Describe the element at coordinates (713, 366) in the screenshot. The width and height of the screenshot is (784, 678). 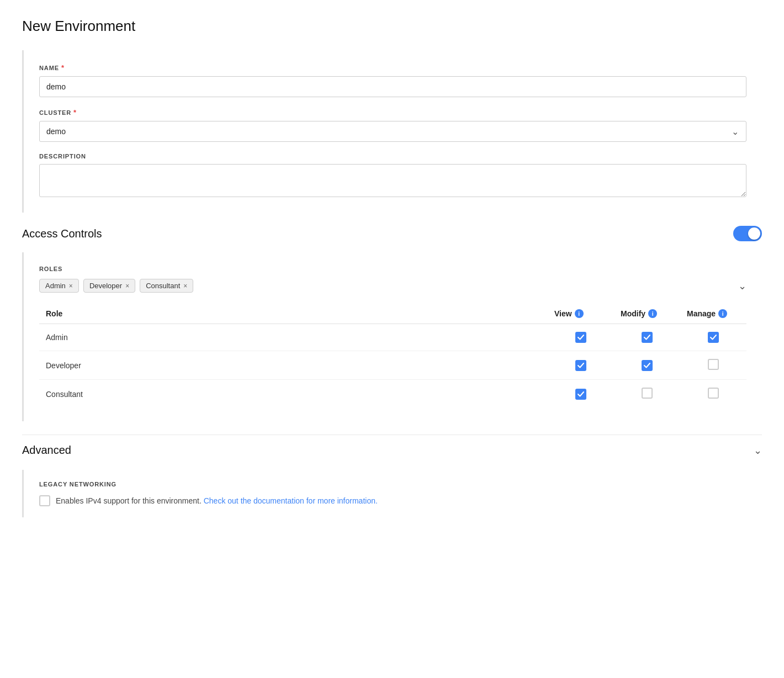
I see `developer-manage-cell` at that location.